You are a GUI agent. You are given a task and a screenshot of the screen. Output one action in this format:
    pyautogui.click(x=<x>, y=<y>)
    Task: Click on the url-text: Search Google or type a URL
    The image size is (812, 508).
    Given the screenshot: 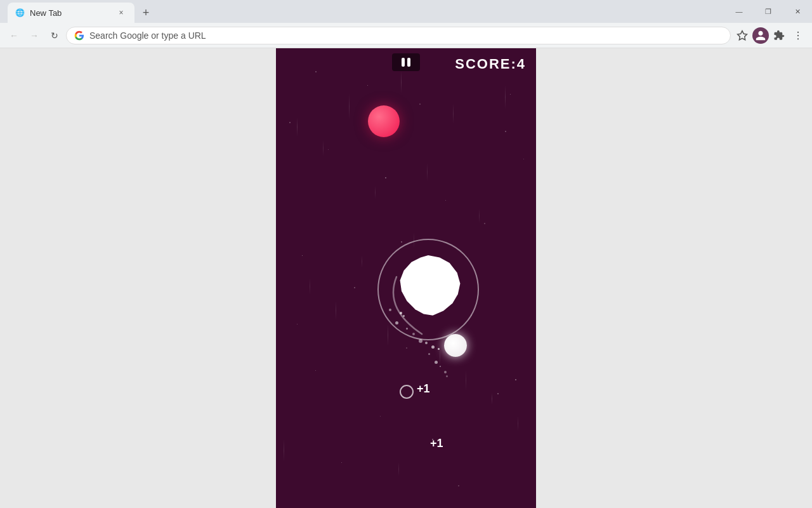 What is the action you would take?
    pyautogui.click(x=148, y=36)
    